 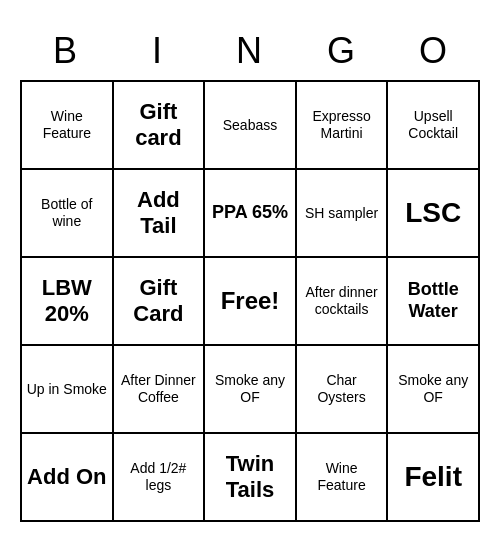 What do you see at coordinates (250, 51) in the screenshot?
I see `bingo-header: BINGO` at bounding box center [250, 51].